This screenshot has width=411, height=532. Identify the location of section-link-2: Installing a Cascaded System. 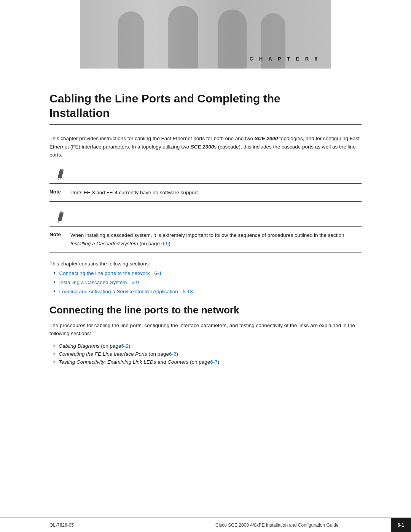
(93, 283).